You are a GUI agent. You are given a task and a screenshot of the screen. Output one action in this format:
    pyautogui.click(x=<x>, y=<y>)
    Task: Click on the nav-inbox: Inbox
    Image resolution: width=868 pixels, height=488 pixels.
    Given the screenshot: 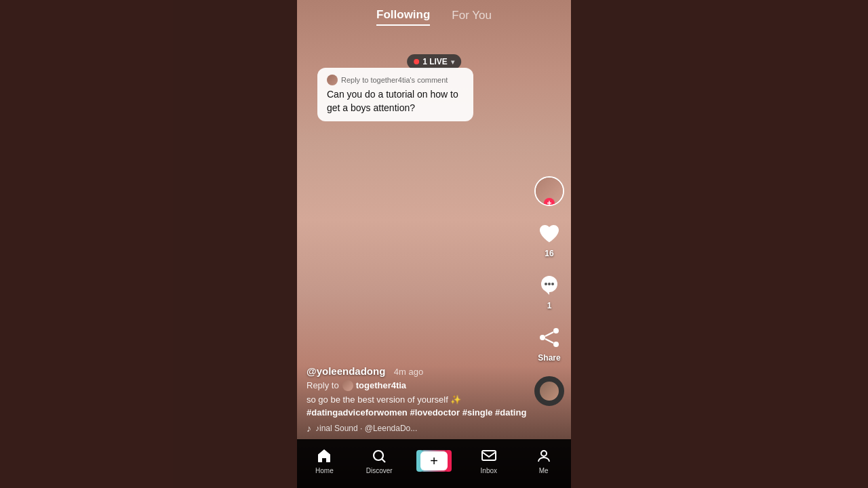 What is the action you would take?
    pyautogui.click(x=489, y=461)
    